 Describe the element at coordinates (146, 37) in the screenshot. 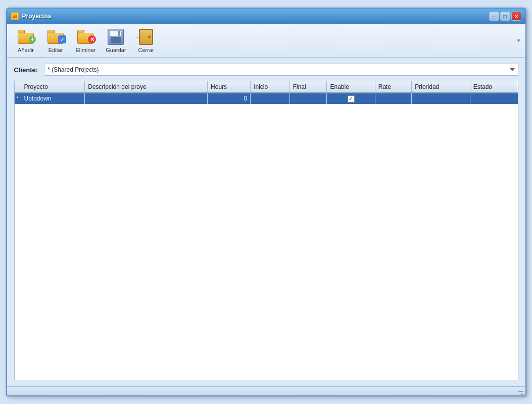

I see `close-icon: ←` at that location.